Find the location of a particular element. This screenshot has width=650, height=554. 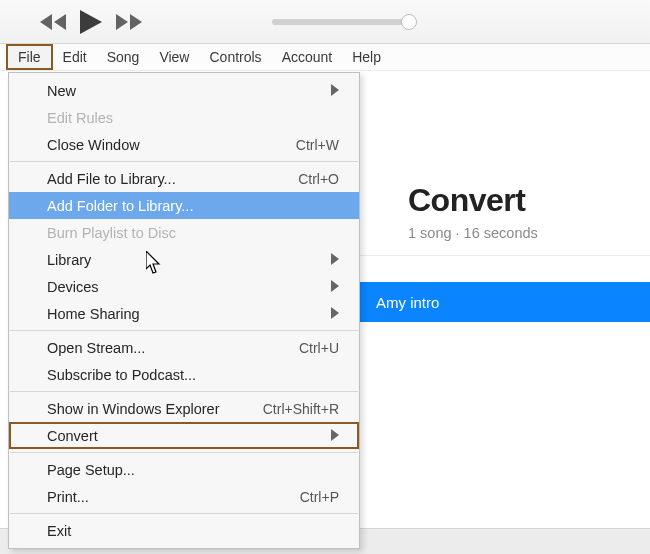

menu-item-label: Devices is located at coordinates (73, 287).